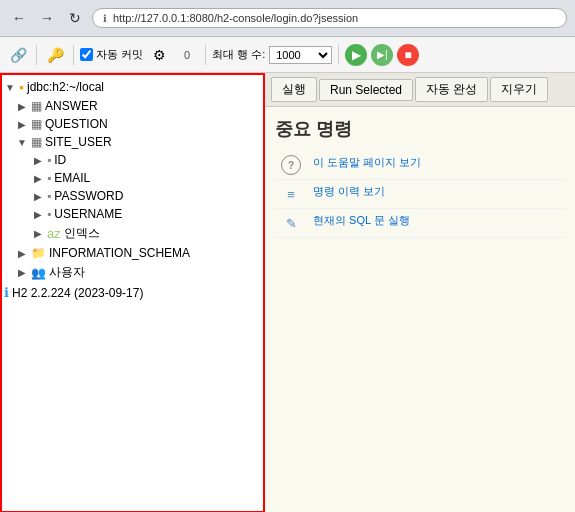  Describe the element at coordinates (132, 124) in the screenshot. I see `table-question: ▶ ▦ QUESTION` at that location.